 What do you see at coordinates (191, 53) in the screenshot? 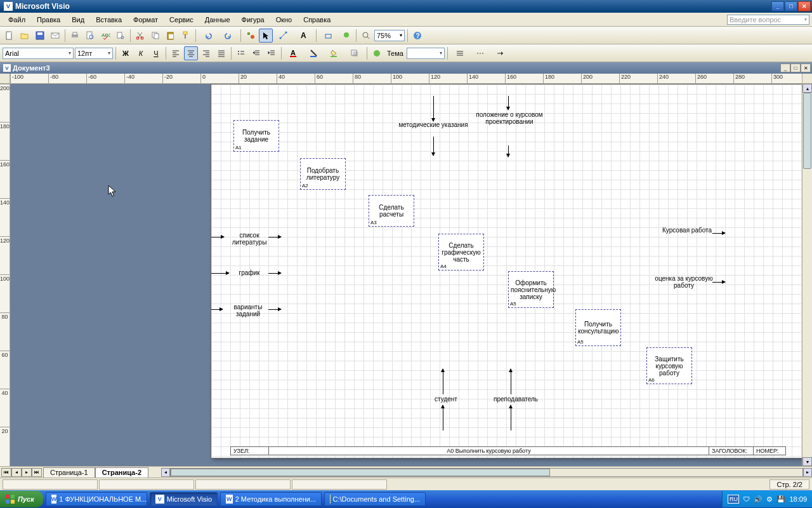
I see `align-center-button` at bounding box center [191, 53].